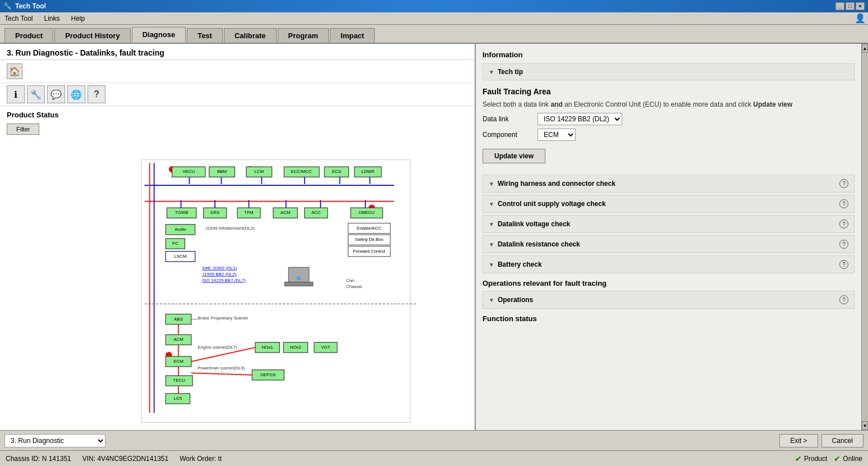  I want to click on bottom-left: 3. Run Diagnostic, so click(55, 441).